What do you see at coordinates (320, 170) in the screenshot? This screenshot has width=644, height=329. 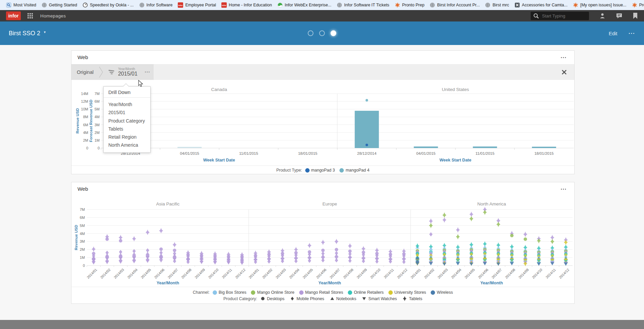 I see `legend-item: mangoPad 3` at bounding box center [320, 170].